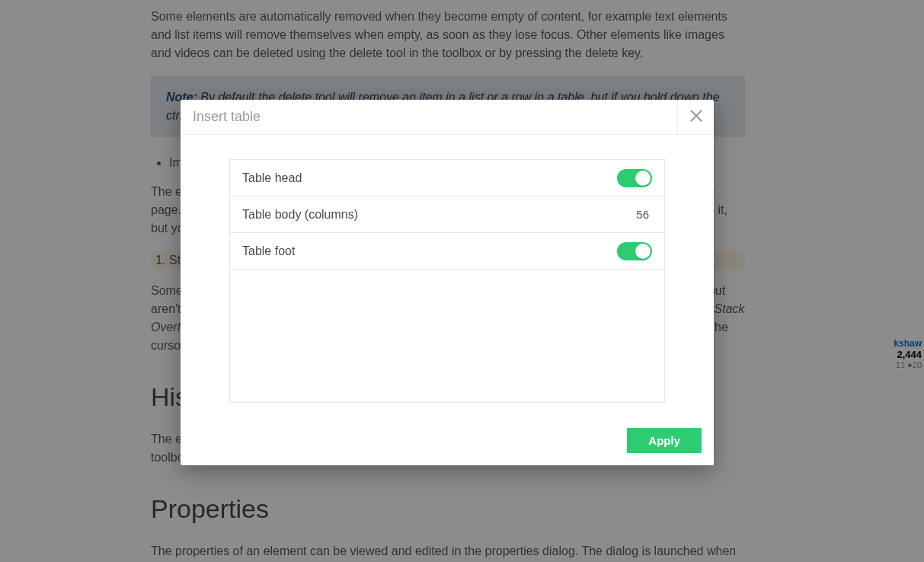  Describe the element at coordinates (447, 178) in the screenshot. I see `option-row-table-head: Table head` at that location.